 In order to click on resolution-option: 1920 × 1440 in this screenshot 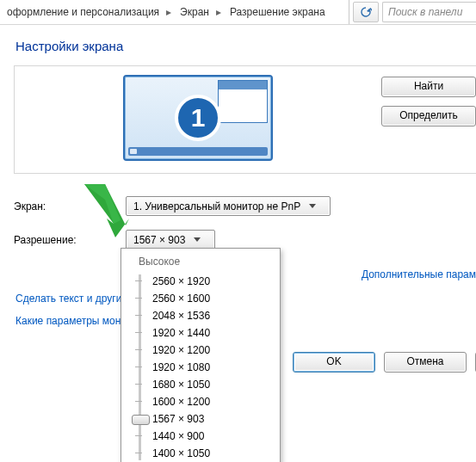, I will do `click(213, 333)`.